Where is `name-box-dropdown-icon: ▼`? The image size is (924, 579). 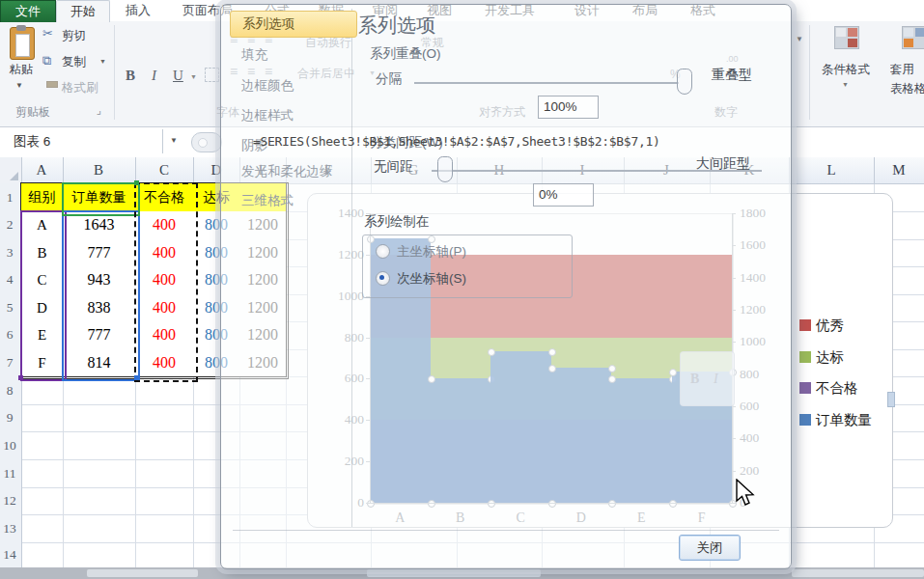 name-box-dropdown-icon: ▼ is located at coordinates (174, 141).